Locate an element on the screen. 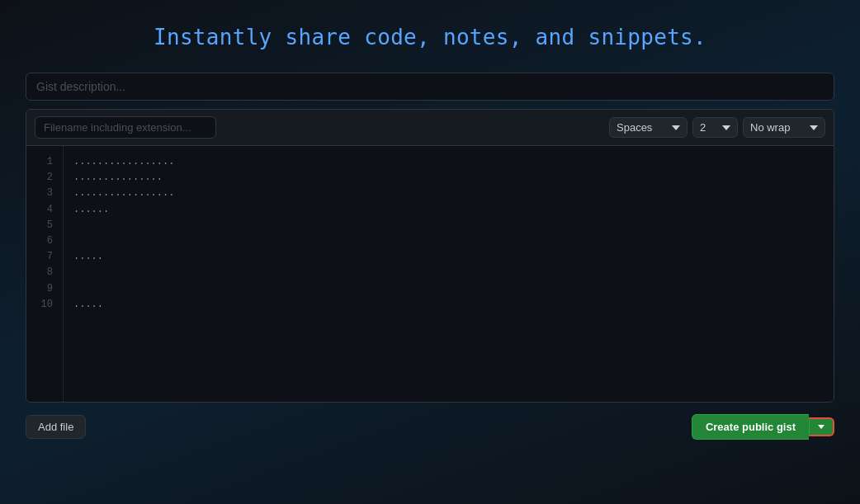 The image size is (860, 504). create-public-gist-button: Create public gist is located at coordinates (750, 427).